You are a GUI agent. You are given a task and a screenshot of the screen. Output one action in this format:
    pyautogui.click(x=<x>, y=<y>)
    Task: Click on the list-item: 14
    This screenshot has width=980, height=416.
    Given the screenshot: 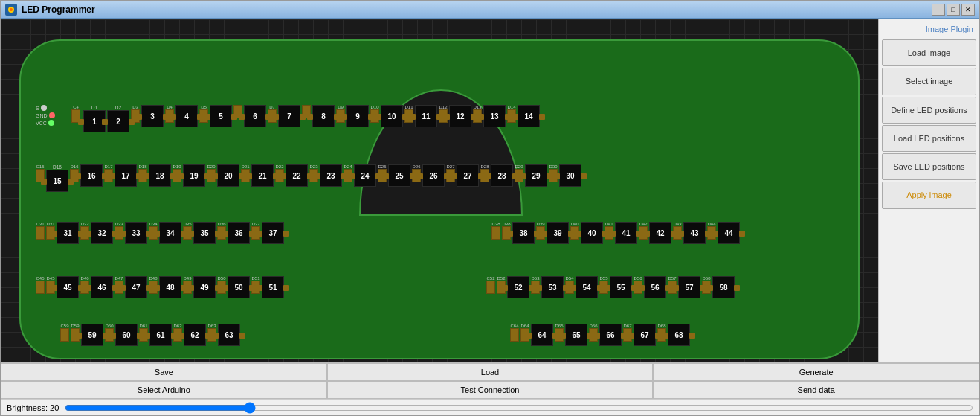 What is the action you would take?
    pyautogui.click(x=529, y=116)
    